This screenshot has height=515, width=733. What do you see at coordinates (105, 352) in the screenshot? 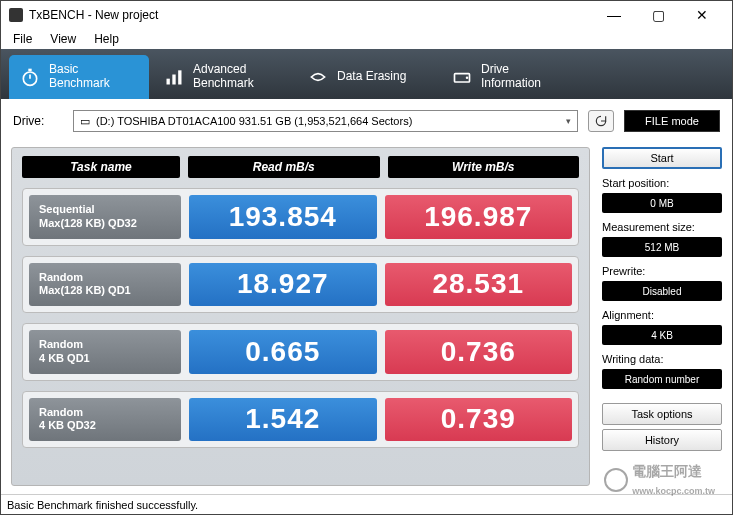
I see `task-label: Random4 KB QD1` at bounding box center [105, 352].